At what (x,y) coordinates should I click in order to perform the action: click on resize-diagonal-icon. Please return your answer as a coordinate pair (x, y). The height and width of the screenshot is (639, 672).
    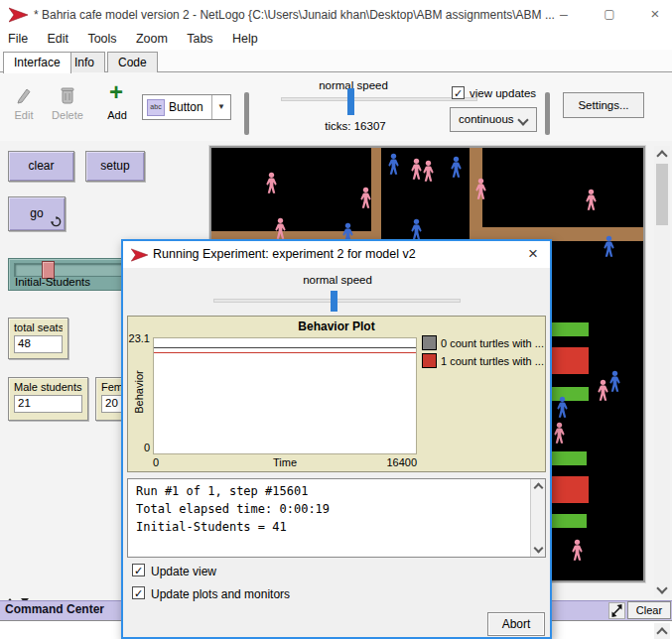
    Looking at the image, I should click on (617, 611).